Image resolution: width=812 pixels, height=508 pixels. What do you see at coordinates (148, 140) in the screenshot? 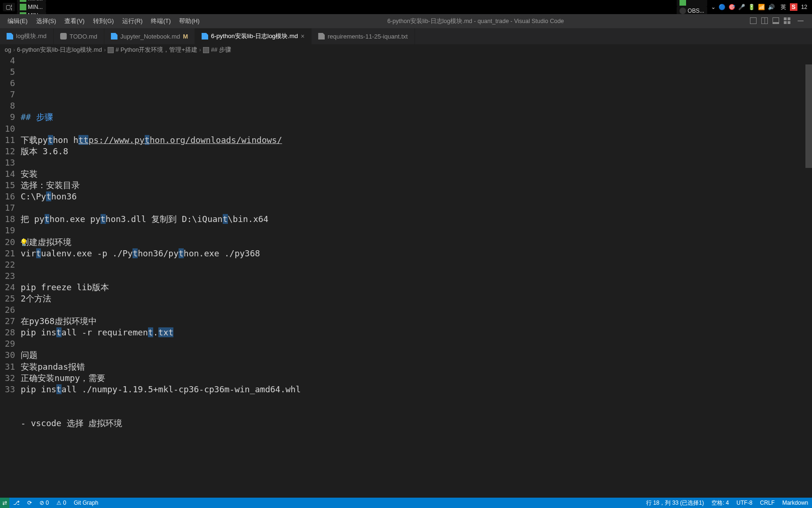
I see `code-link: t` at bounding box center [148, 140].